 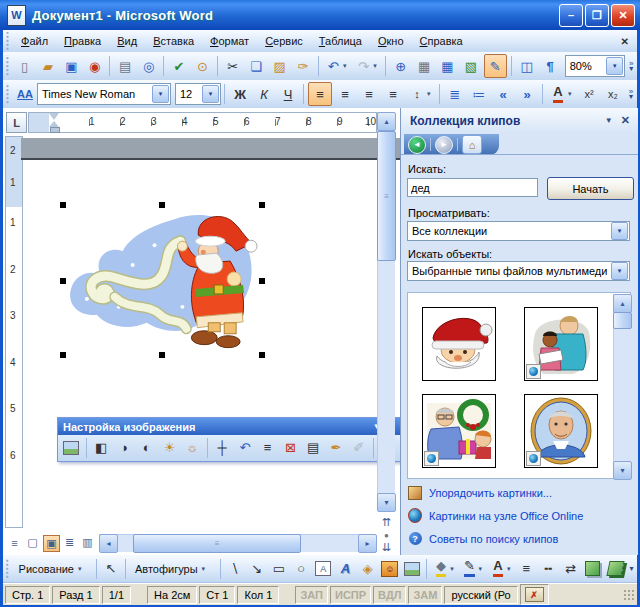 What do you see at coordinates (615, 569) in the screenshot?
I see `threed-style-icon` at bounding box center [615, 569].